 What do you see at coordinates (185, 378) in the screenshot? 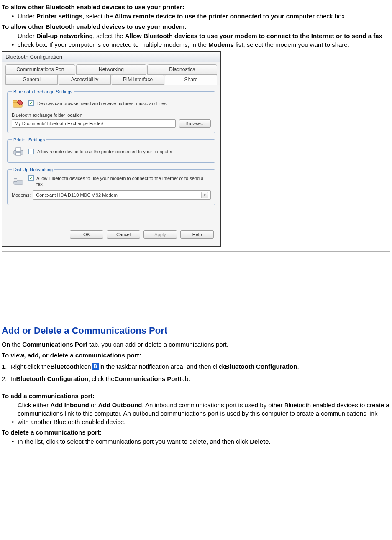
I see `text: tab.` at bounding box center [185, 378].